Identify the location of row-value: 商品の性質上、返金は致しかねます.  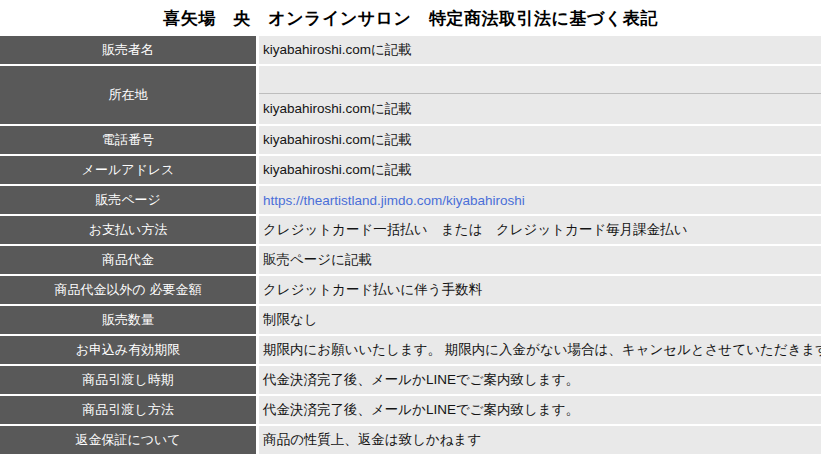
(372, 440).